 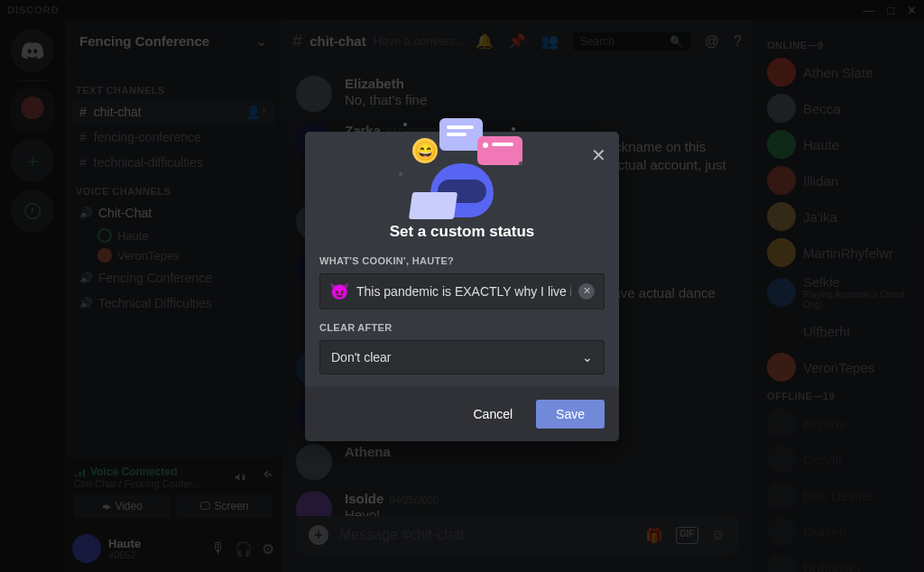 I want to click on status-emoji-picker: 😈, so click(x=339, y=291).